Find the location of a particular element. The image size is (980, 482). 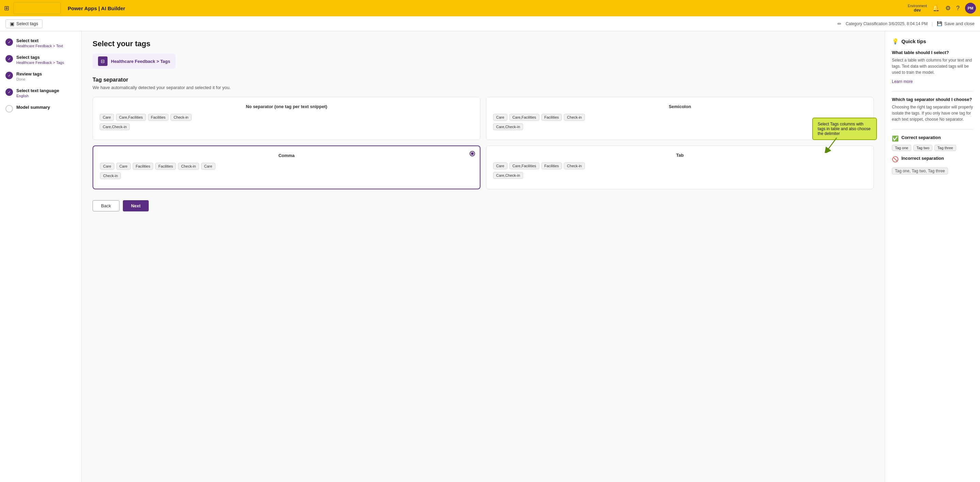

sep-card-title-semicolon: Semicolon is located at coordinates (680, 106).